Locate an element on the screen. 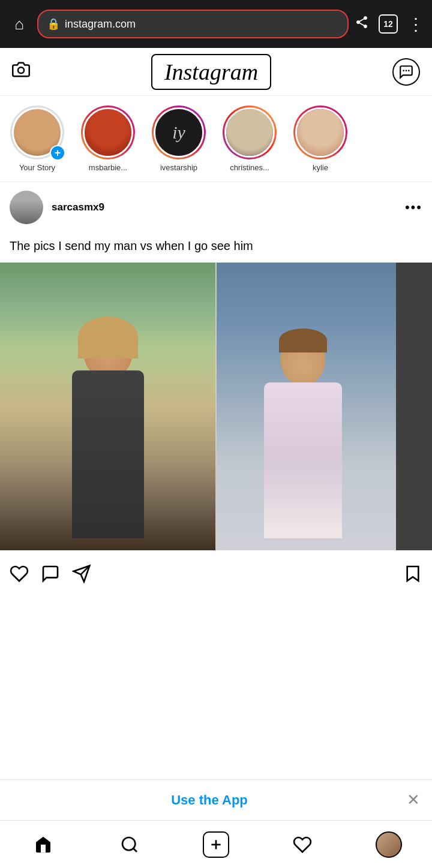 This screenshot has height=868, width=432. post-avatar is located at coordinates (26, 207).